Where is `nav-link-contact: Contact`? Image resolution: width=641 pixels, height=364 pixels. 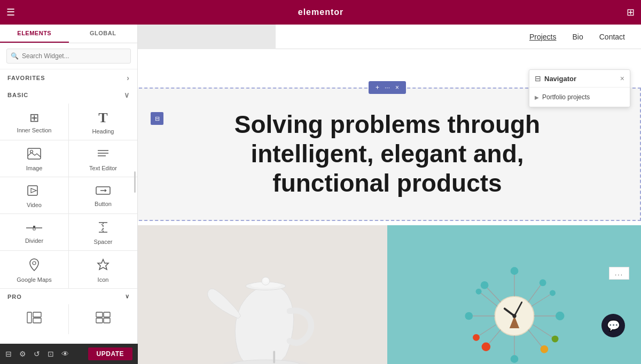
nav-link-contact: Contact is located at coordinates (612, 37).